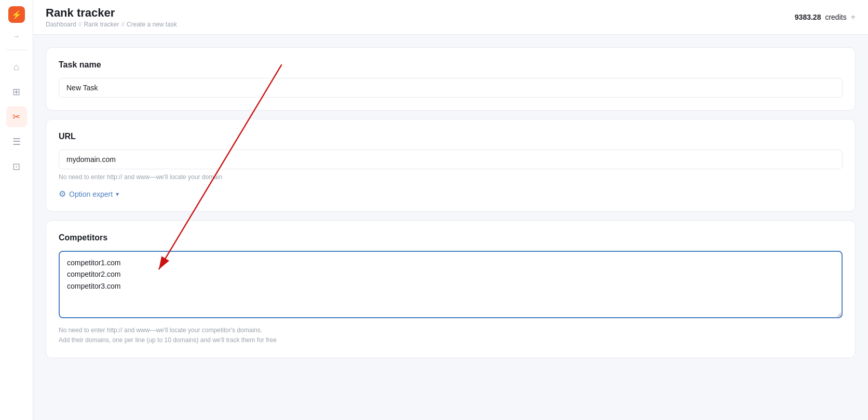  Describe the element at coordinates (17, 15) in the screenshot. I see `logo: ⚡` at that location.